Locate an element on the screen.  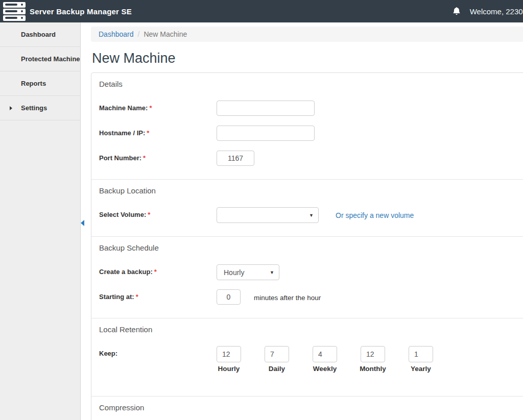
top-header-bar: Server Backup Manager SE Welcome, 22307 is located at coordinates (262, 11).